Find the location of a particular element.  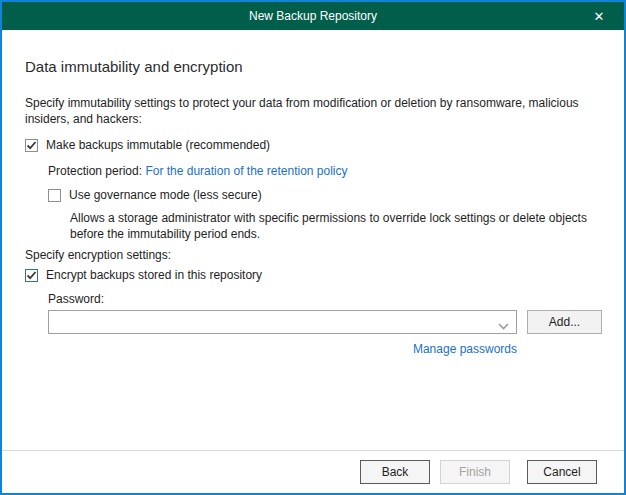

window-title: New Backup Repository is located at coordinates (313, 16).